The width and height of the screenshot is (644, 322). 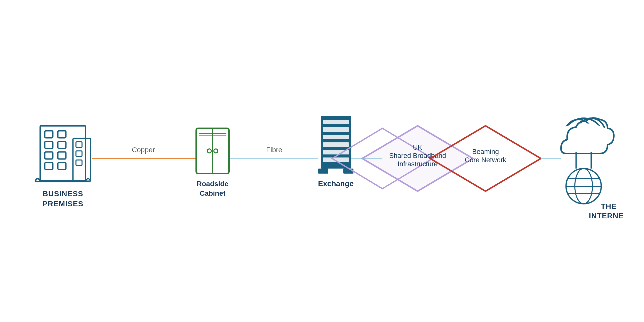 I want to click on internet-label: THE, so click(x=609, y=206).